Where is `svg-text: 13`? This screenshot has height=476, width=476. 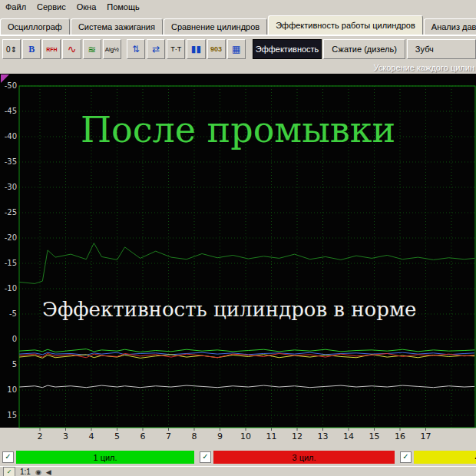 svg-text: 13 is located at coordinates (323, 436).